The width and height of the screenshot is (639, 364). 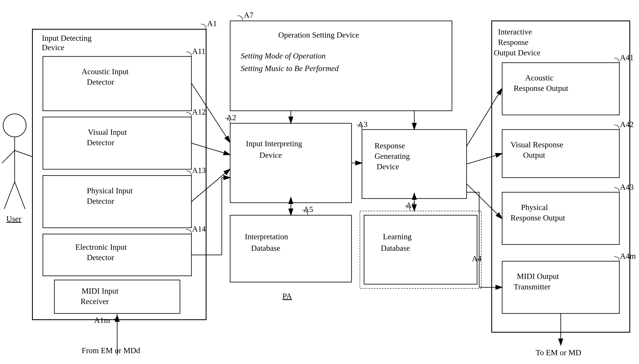 I want to click on electronic-label1: Electronic Input, so click(x=101, y=247).